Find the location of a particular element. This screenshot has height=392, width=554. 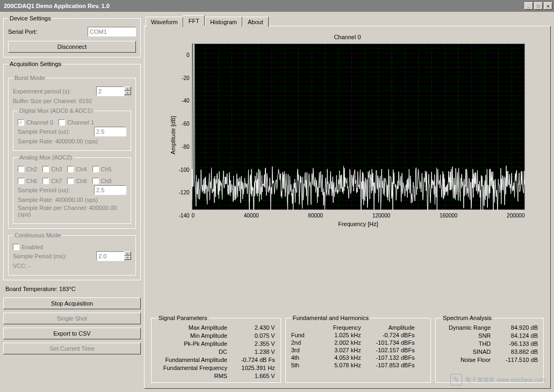

spectrum-value: 84.124 dB is located at coordinates (518, 336).